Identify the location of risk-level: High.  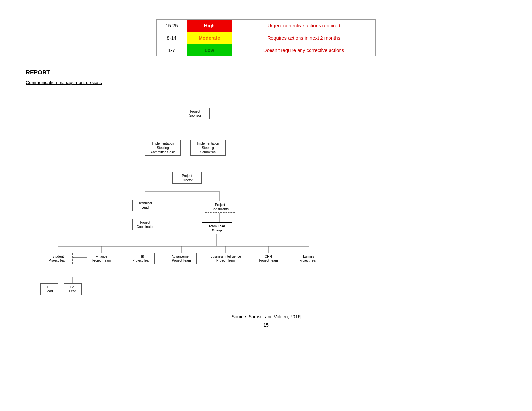
(209, 26).